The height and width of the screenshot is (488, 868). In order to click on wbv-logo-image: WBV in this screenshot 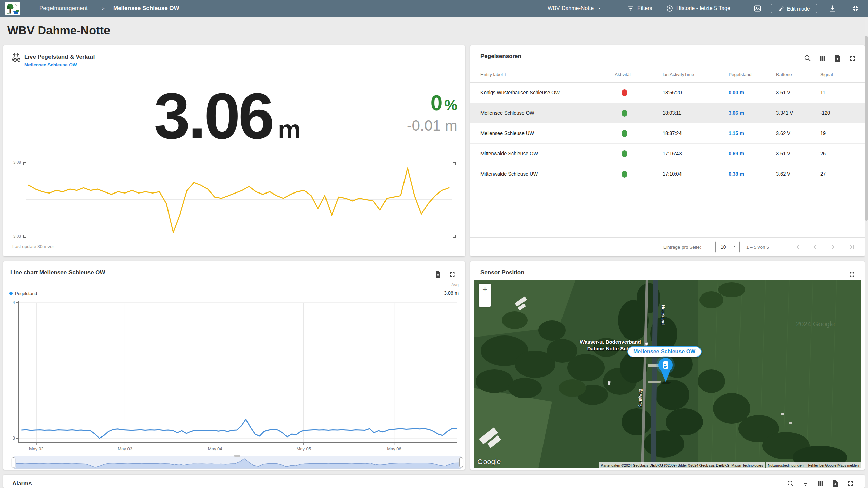, I will do `click(13, 8)`.